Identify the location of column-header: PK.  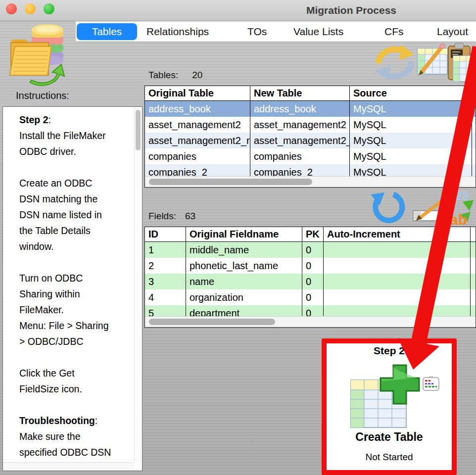
(313, 235).